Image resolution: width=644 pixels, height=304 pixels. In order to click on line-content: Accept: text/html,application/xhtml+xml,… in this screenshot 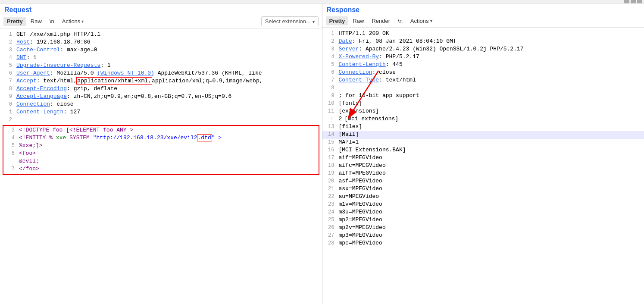, I will do `click(140, 81)`.